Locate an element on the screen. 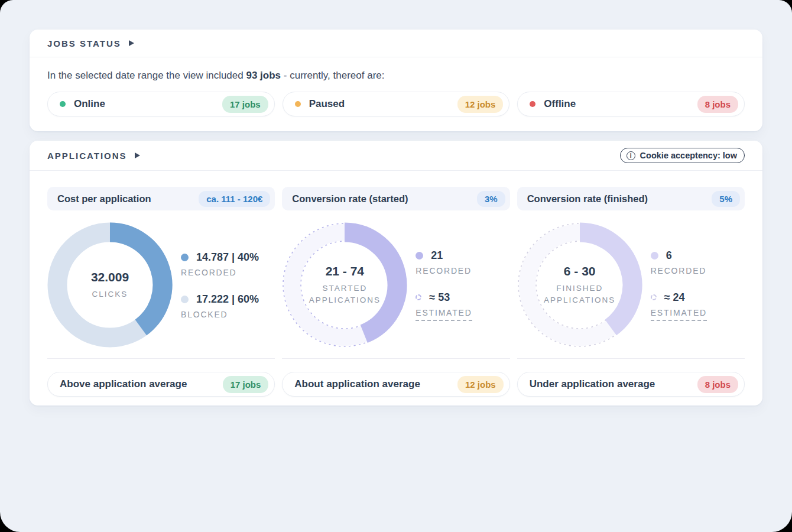  metric-col-finished: Conversion rate (finished) 5% 6 - 30 FIN… is located at coordinates (631, 292).